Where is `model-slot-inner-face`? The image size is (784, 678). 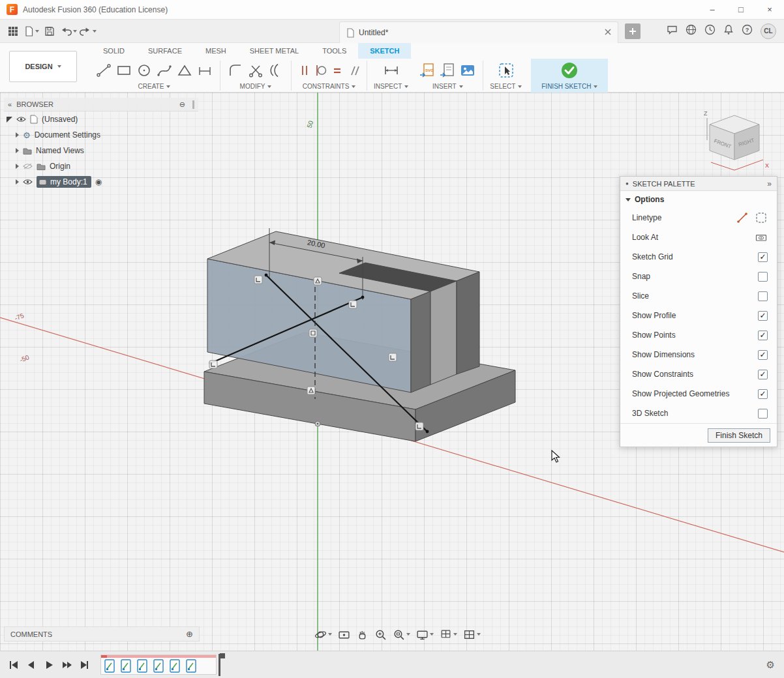 model-slot-inner-face is located at coordinates (444, 332).